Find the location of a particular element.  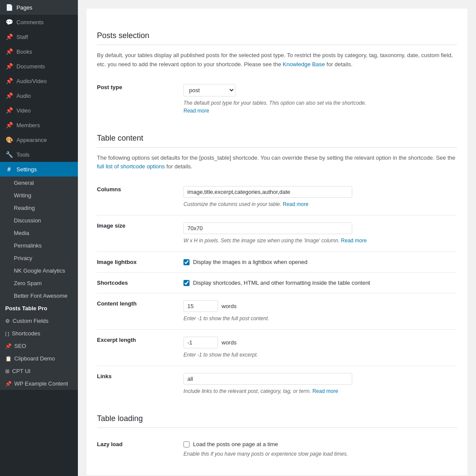

post-selection-table: Post type post page The default post typ… is located at coordinates (277, 100).